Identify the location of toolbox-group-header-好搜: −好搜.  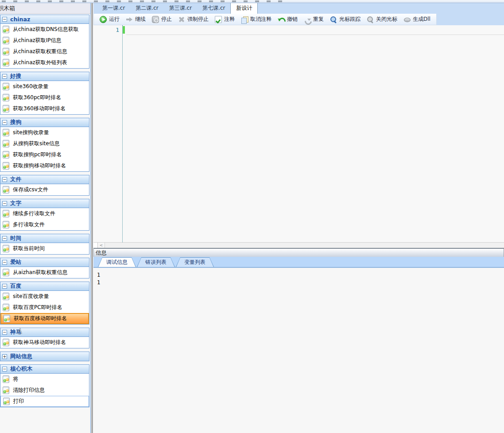
(45, 77).